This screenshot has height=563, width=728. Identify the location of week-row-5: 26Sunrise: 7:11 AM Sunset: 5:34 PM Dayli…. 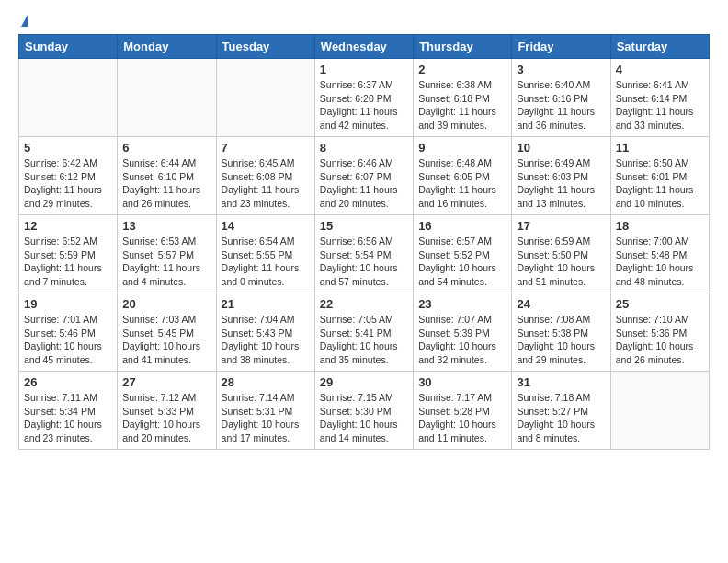
(364, 410).